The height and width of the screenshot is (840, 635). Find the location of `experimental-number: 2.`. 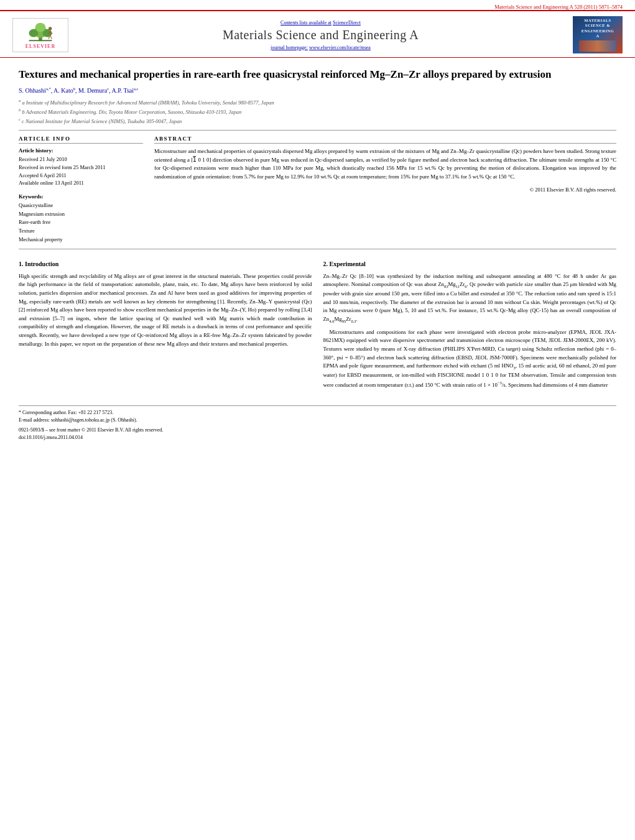

experimental-number: 2. is located at coordinates (326, 264).